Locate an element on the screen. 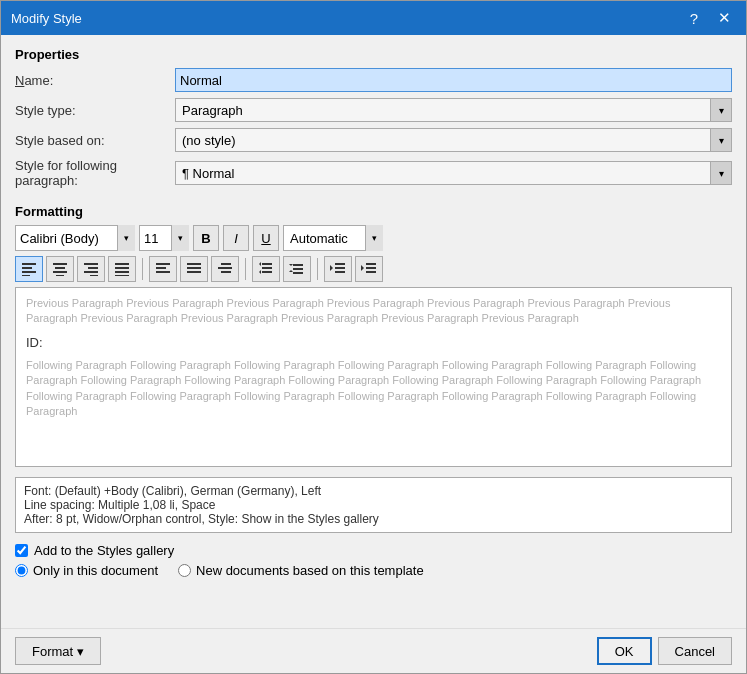 This screenshot has height=674, width=747. cancel-button-label: Cancel is located at coordinates (695, 652).